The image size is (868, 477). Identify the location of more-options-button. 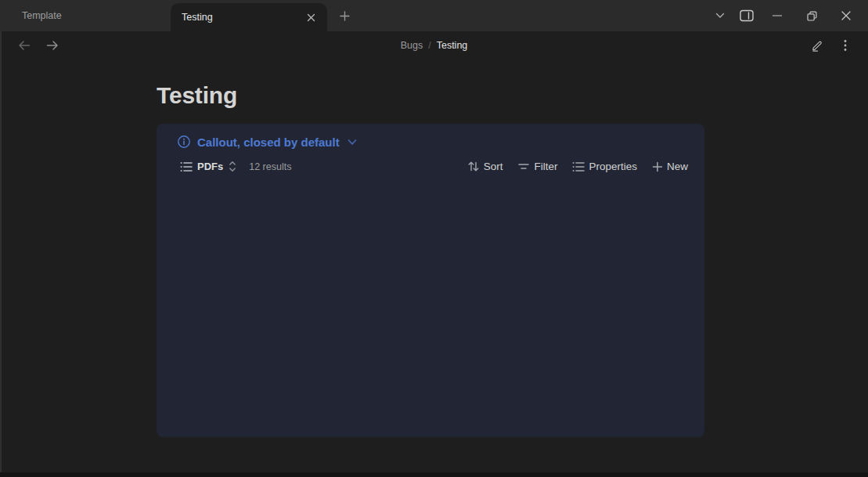
(845, 45).